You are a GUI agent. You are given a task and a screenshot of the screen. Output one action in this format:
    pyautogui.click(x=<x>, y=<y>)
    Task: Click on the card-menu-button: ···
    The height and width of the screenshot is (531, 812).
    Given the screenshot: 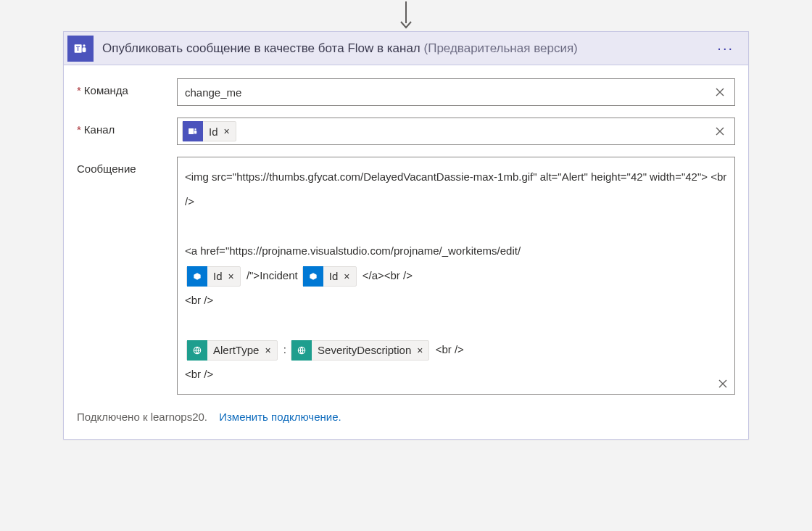 What is the action you would take?
    pyautogui.click(x=725, y=48)
    